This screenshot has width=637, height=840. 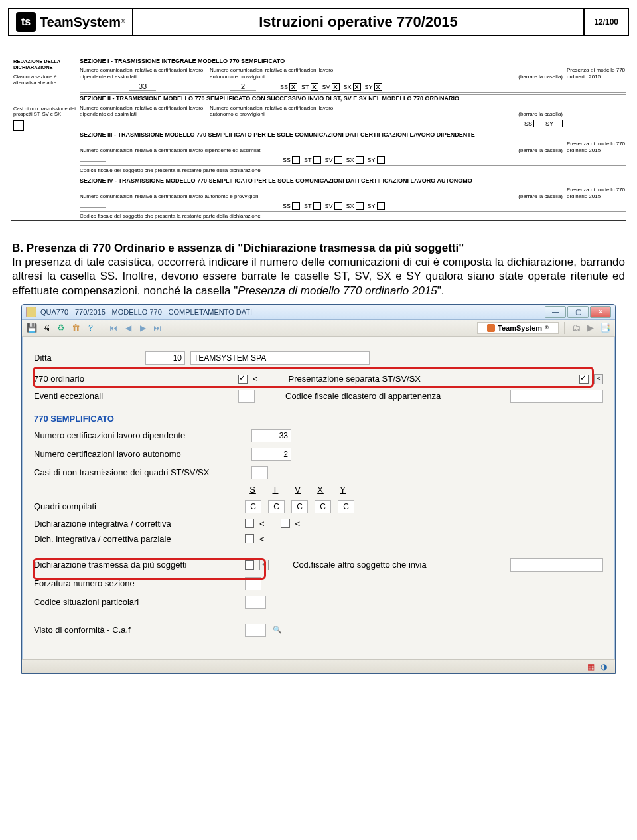 I want to click on sec1-sx-check: X, so click(x=357, y=87).